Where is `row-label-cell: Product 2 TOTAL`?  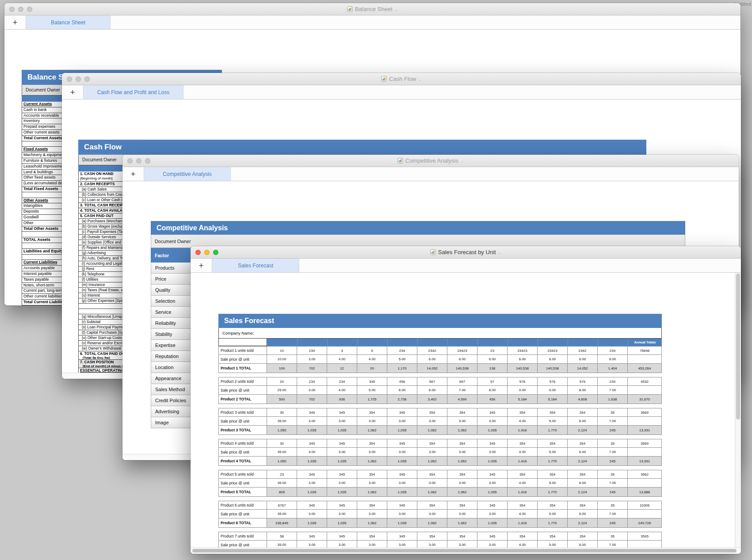
row-label-cell: Product 2 TOTAL is located at coordinates (243, 400).